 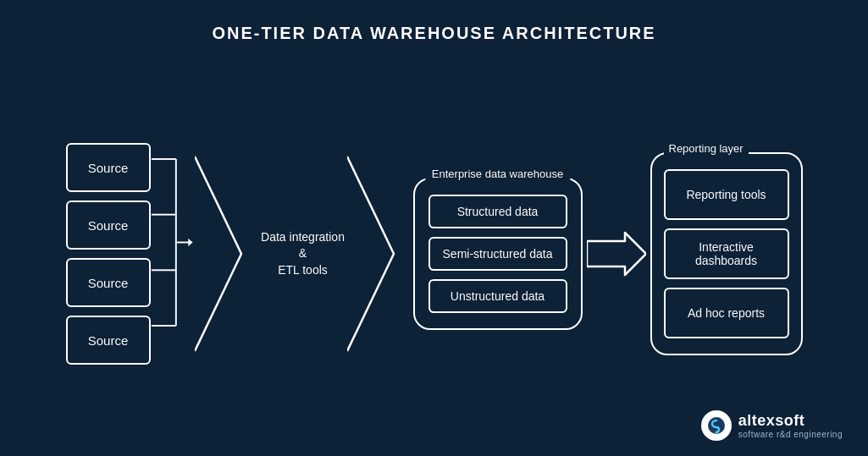 What do you see at coordinates (716, 426) in the screenshot?
I see `logo-icon` at bounding box center [716, 426].